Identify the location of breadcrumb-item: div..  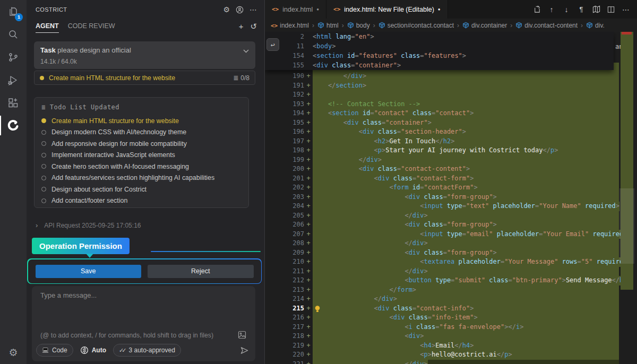
(596, 25).